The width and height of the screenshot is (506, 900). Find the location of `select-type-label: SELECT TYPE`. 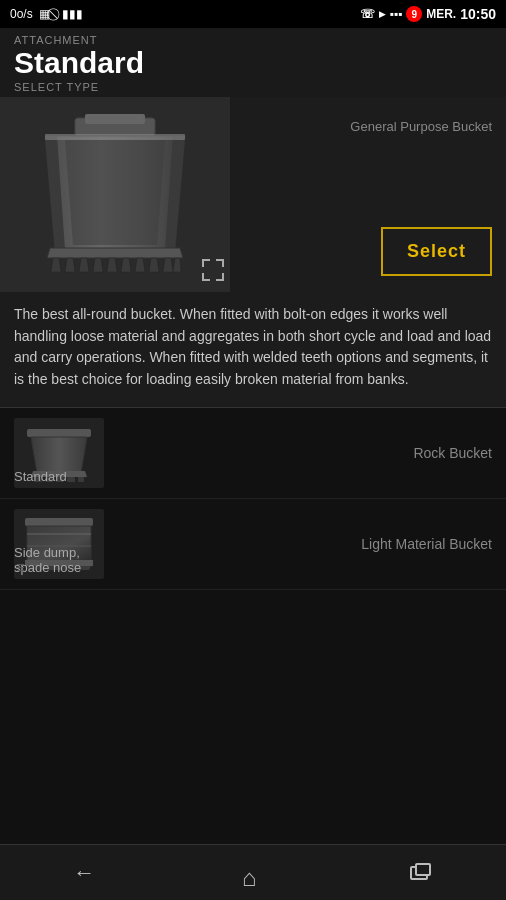

select-type-label: SELECT TYPE is located at coordinates (253, 87).